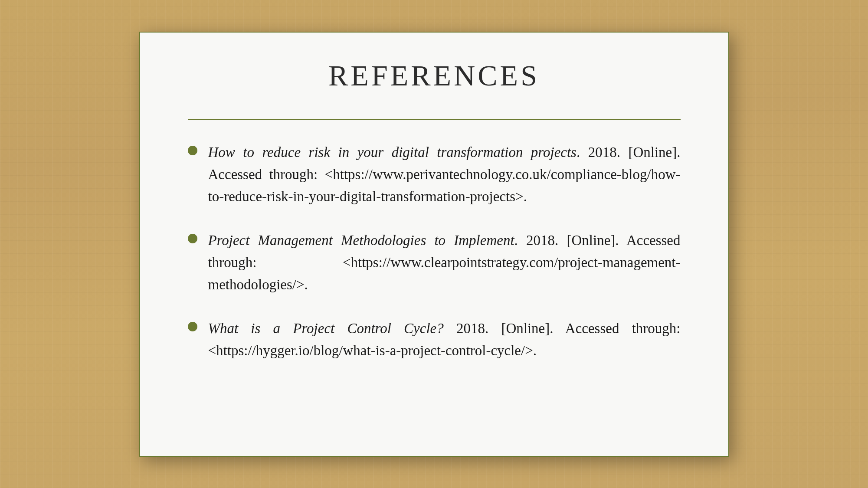 Image resolution: width=868 pixels, height=488 pixels. Describe the element at coordinates (434, 174) in the screenshot. I see `list-item: How to reduce risk in your digital trans…` at that location.